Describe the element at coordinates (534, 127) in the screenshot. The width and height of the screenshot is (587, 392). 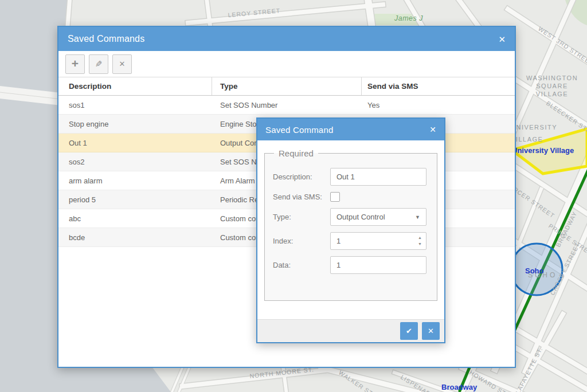
I see `place-label-university-1: UNIVERSITY` at that location.